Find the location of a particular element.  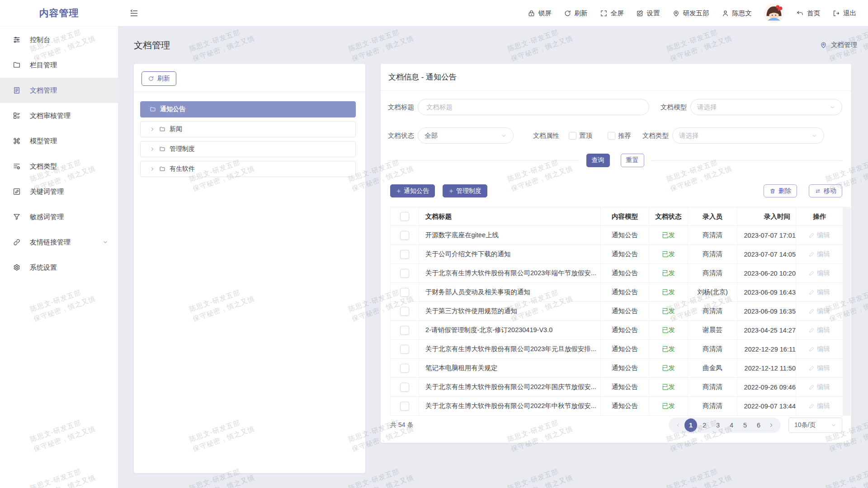

search-button: 查询 is located at coordinates (598, 160).